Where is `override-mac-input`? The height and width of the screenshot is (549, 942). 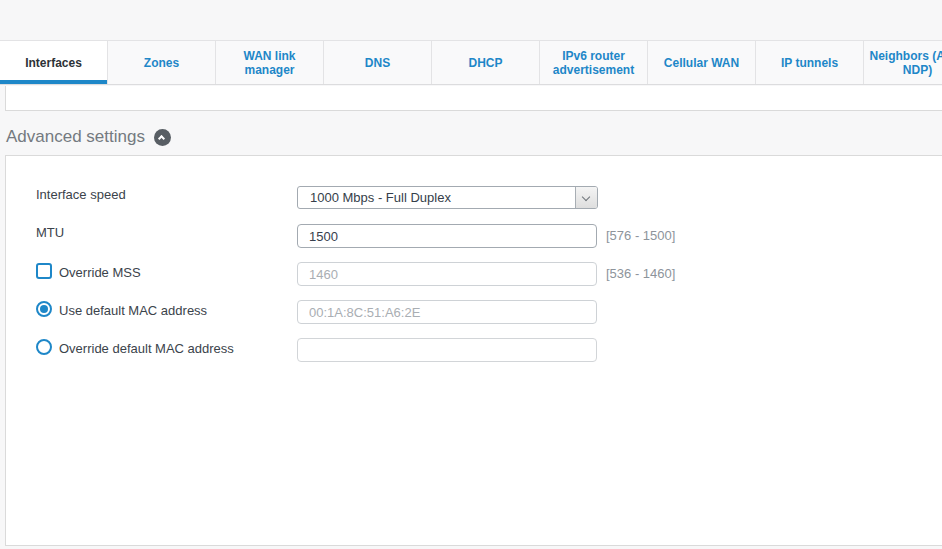
override-mac-input is located at coordinates (447, 350).